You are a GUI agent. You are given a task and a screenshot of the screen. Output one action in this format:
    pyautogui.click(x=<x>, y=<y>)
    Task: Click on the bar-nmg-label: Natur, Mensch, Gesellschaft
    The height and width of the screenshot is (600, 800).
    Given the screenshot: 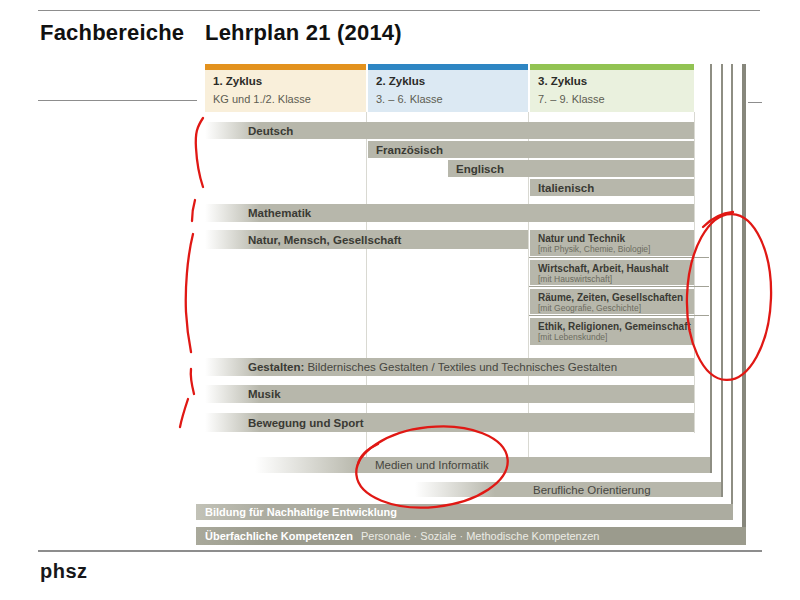 What is the action you would take?
    pyautogui.click(x=324, y=240)
    